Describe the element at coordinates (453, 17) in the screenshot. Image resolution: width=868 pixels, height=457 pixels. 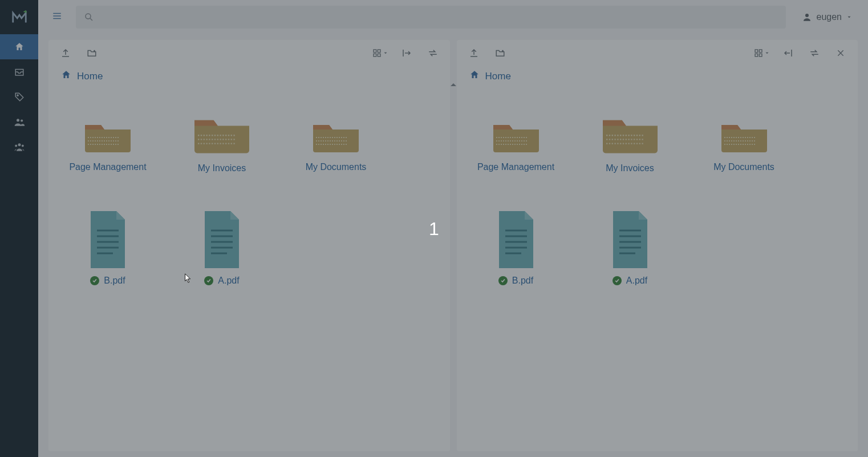
I see `topbar: eugen` at that location.